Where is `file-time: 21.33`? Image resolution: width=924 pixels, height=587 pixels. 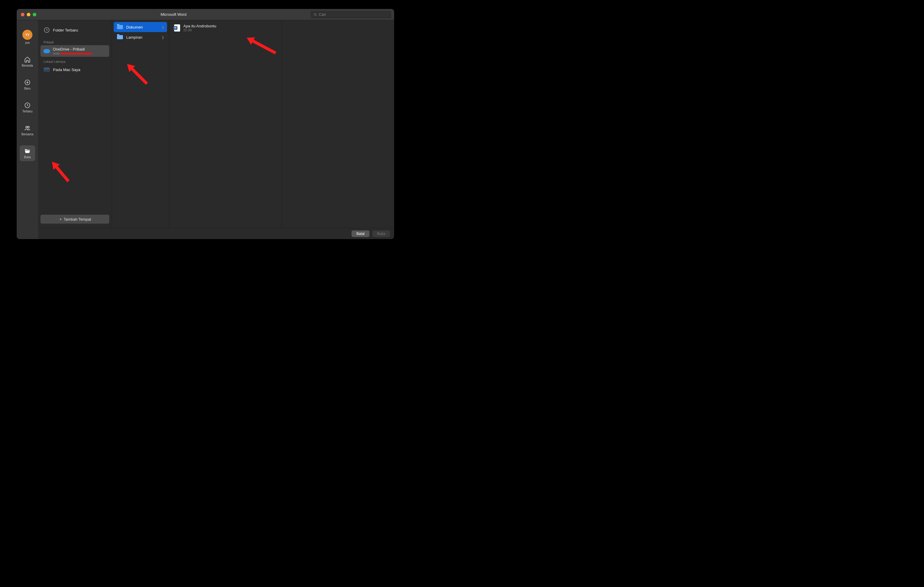 file-time: 21.33 is located at coordinates (230, 30).